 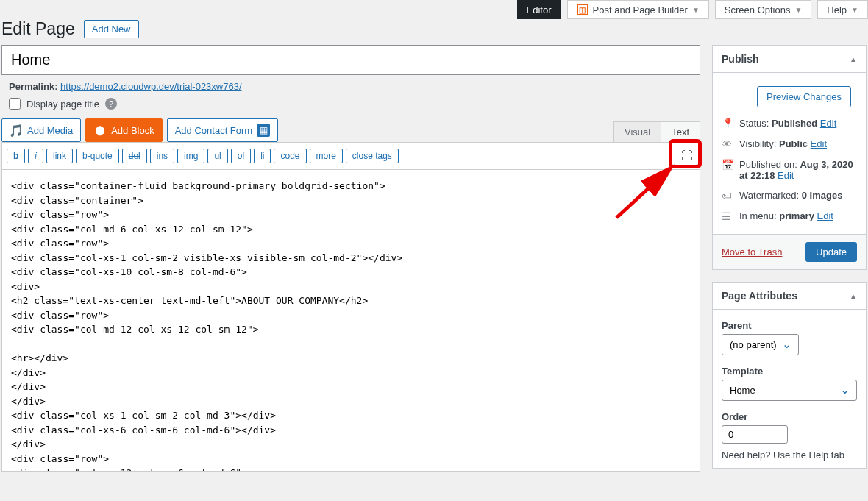 I want to click on form-icon: ▦, so click(x=263, y=130).